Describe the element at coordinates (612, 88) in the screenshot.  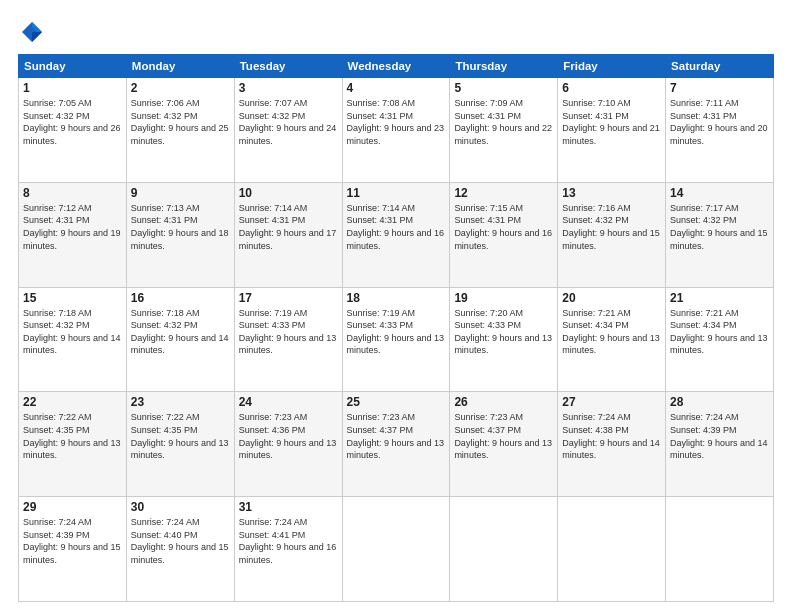
I see `day-number: 6` at that location.